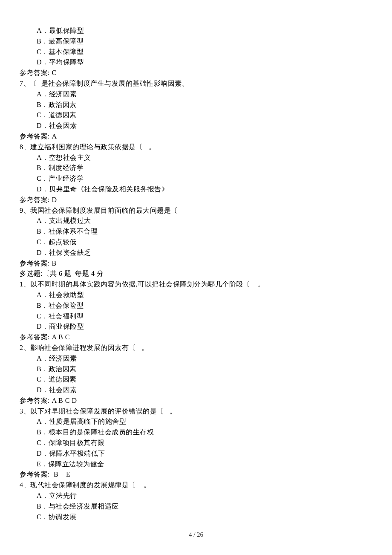  Describe the element at coordinates (196, 200) in the screenshot. I see `q8-answer: 参考答案: D` at that location.